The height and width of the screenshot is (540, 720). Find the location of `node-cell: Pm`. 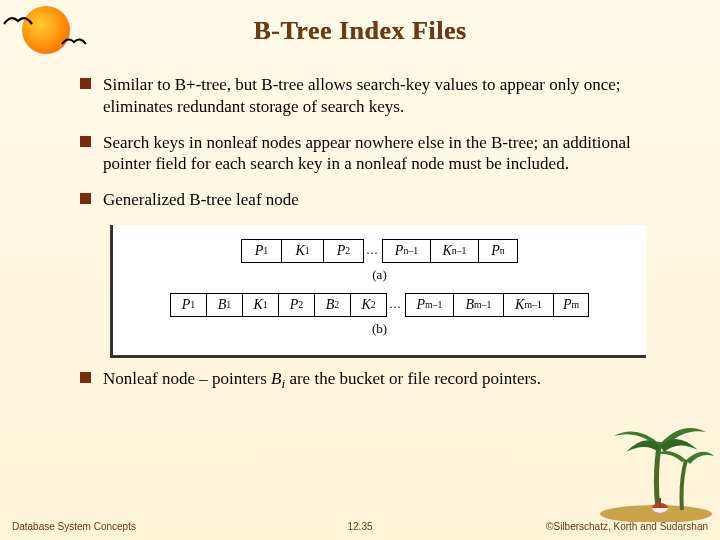

node-cell: Pm is located at coordinates (571, 305).